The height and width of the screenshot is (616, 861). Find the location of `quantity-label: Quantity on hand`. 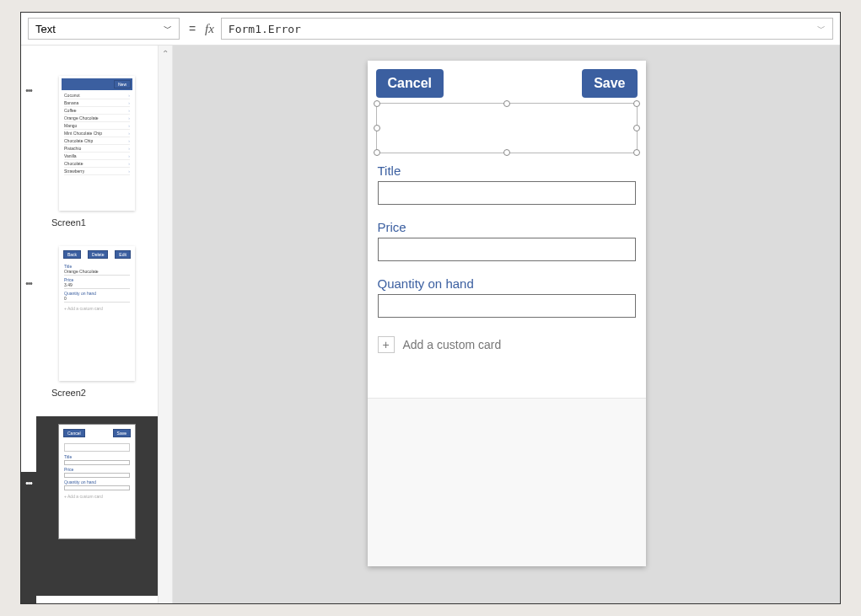

quantity-label: Quantity on hand is located at coordinates (507, 283).